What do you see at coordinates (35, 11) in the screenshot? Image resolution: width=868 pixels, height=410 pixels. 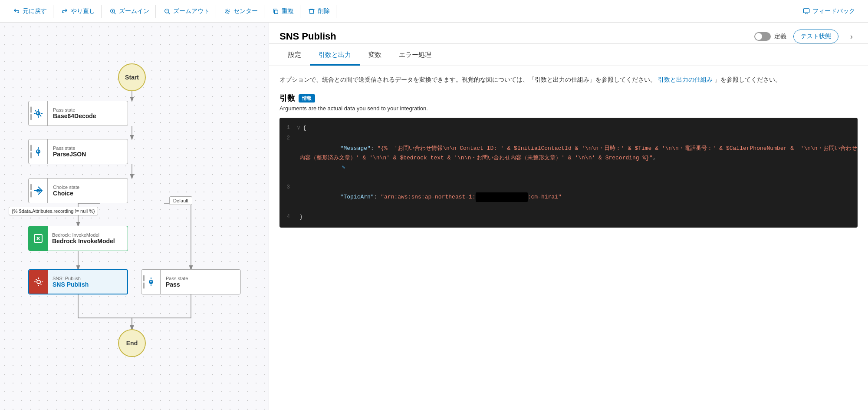 I see `back-label: 元に戻す` at bounding box center [35, 11].